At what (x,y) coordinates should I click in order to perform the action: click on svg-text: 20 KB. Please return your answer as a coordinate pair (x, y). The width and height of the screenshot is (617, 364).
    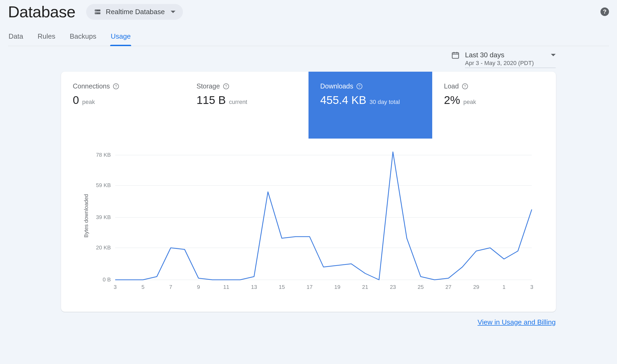
    Looking at the image, I should click on (103, 248).